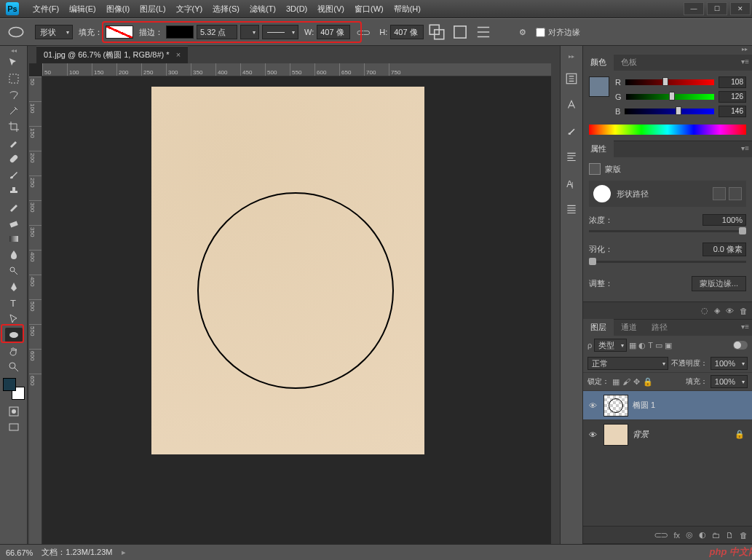 This screenshot has height=560, width=752. I want to click on blend-mode-select: 正常, so click(628, 363).